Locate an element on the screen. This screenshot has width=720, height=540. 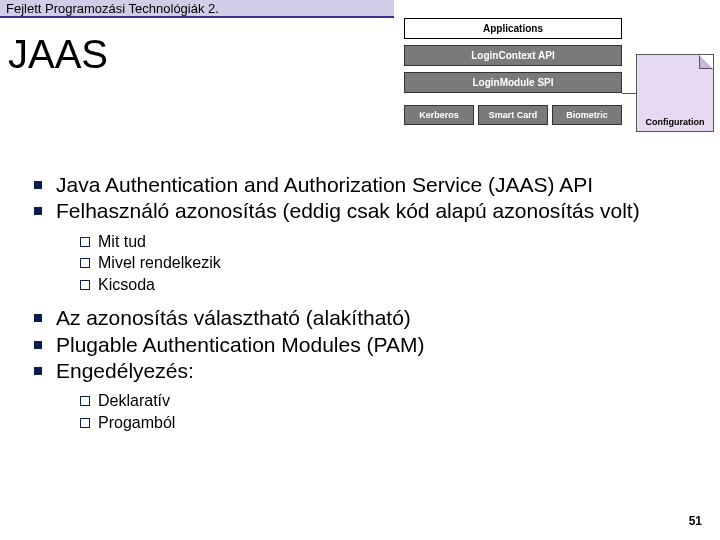
diagram-smartcard-box: Smart Card is located at coordinates (513, 115).